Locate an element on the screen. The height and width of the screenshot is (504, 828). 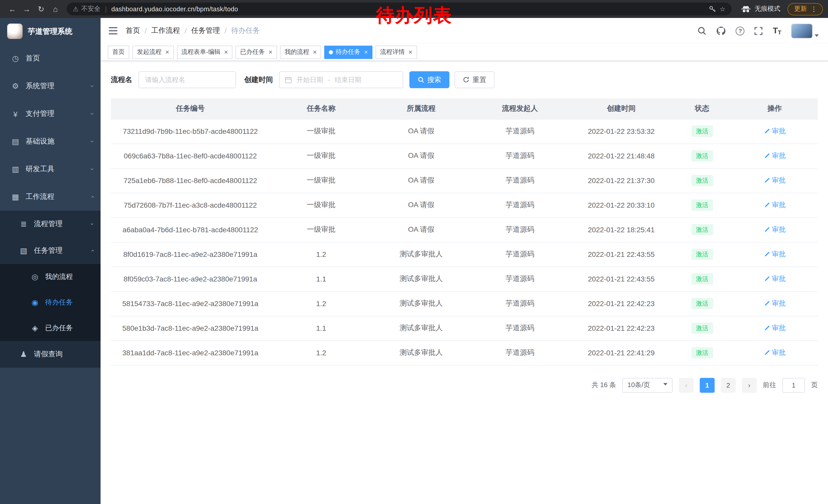
url-text: dashboard.yudao.iocoder.cn/bpm/task/todo is located at coordinates (175, 9).